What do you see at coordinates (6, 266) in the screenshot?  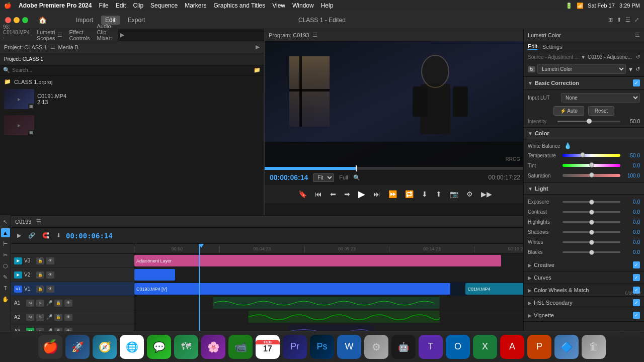 I see `slip-tool: ⬡` at bounding box center [6, 266].